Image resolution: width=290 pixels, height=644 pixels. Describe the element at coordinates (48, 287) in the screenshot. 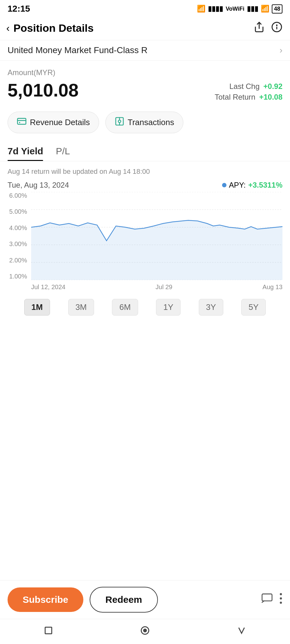

I see `x-label-jul12: Jul 12, 2024` at that location.